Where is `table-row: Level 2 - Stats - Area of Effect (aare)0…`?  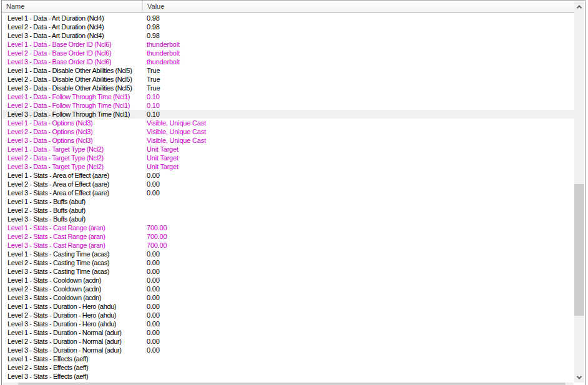 table-row: Level 2 - Stats - Area of Effect (aare)0… is located at coordinates (288, 184).